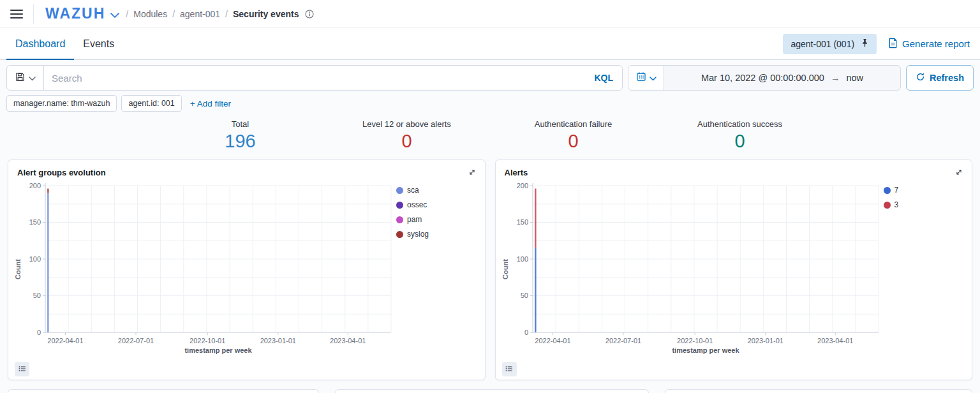 This screenshot has width=980, height=393. I want to click on breadcrumb-modules: Modules, so click(151, 14).